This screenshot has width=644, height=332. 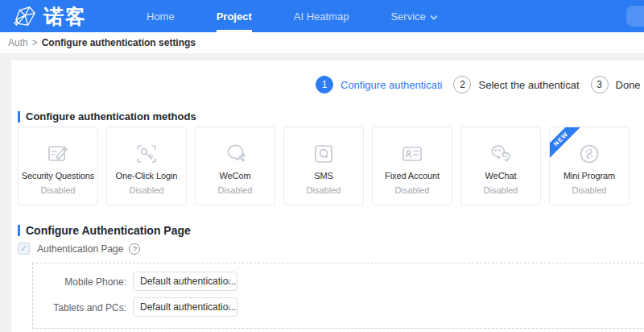 I want to click on main-nav: Home Project AI Heatmap Service, so click(x=292, y=16).